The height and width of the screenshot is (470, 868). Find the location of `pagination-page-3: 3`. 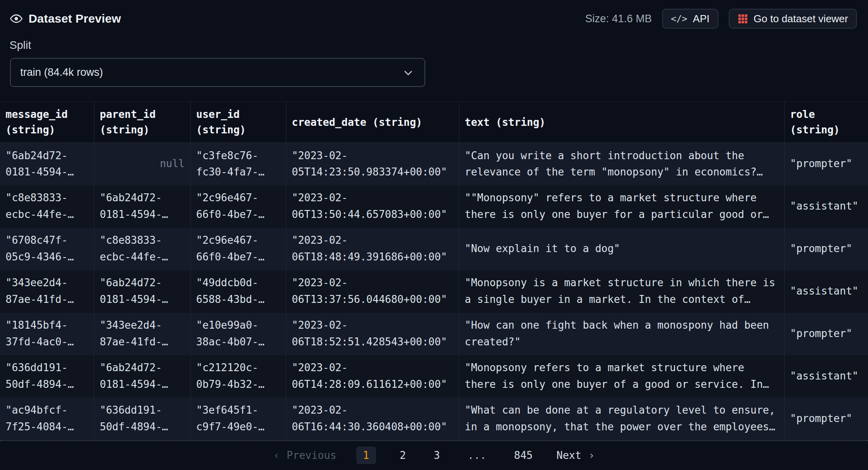

pagination-page-3: 3 is located at coordinates (437, 455).